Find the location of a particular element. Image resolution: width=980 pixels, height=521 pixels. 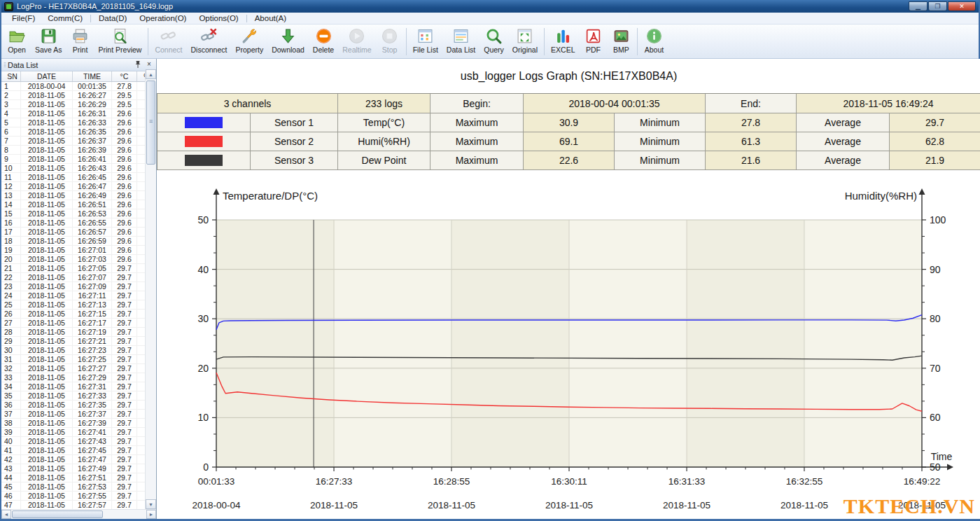

table-row: 252018-11-0516:27:1329.7 is located at coordinates (73, 305).